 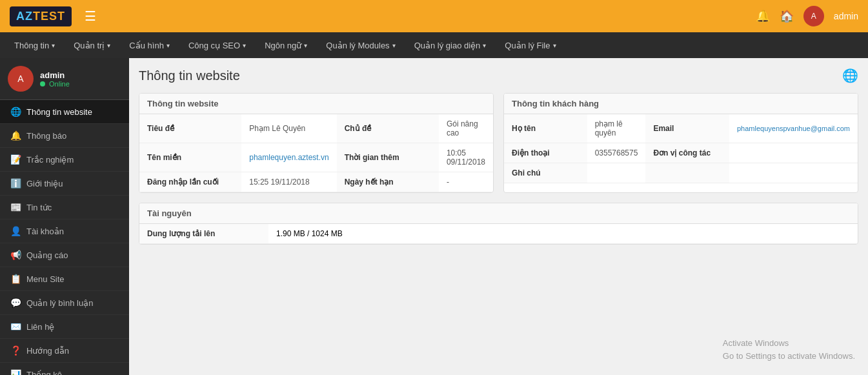 I want to click on table-row: Ghi chú, so click(x=681, y=173).